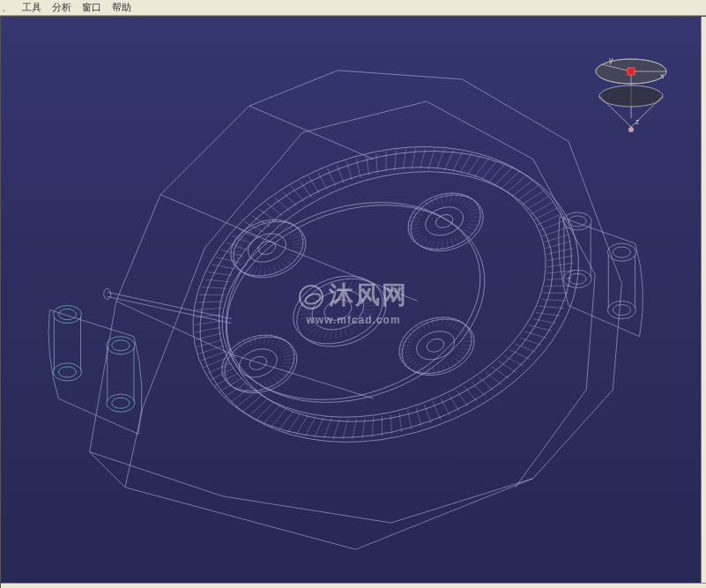 The image size is (706, 588). I want to click on view-compass: y x z, so click(631, 92).